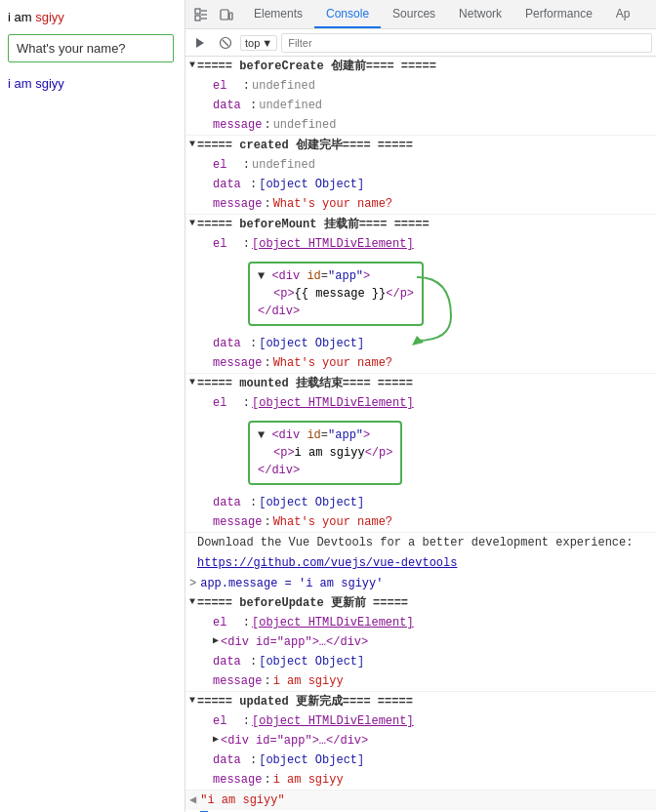  I want to click on left-bottom-text: i am sgiyy, so click(92, 84).